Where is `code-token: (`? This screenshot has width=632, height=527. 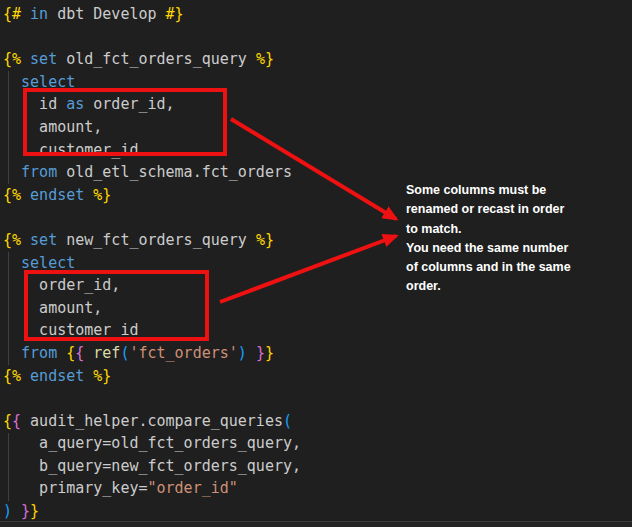 code-token: ( is located at coordinates (288, 421).